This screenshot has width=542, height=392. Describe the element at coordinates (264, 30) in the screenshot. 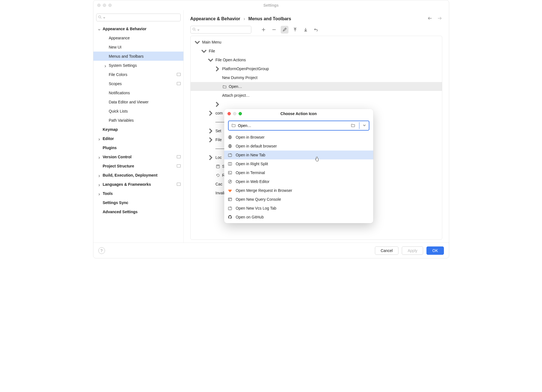

I see `add-action-button` at that location.